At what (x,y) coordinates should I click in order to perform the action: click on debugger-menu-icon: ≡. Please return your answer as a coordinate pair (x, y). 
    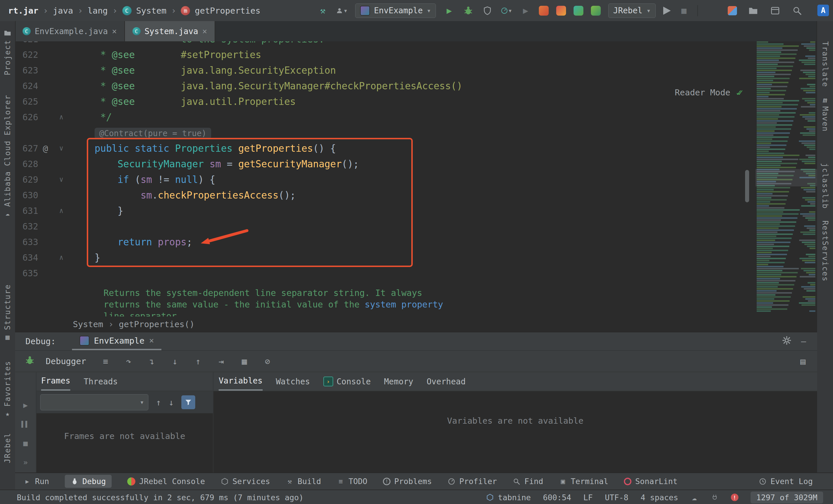
    Looking at the image, I should click on (105, 361).